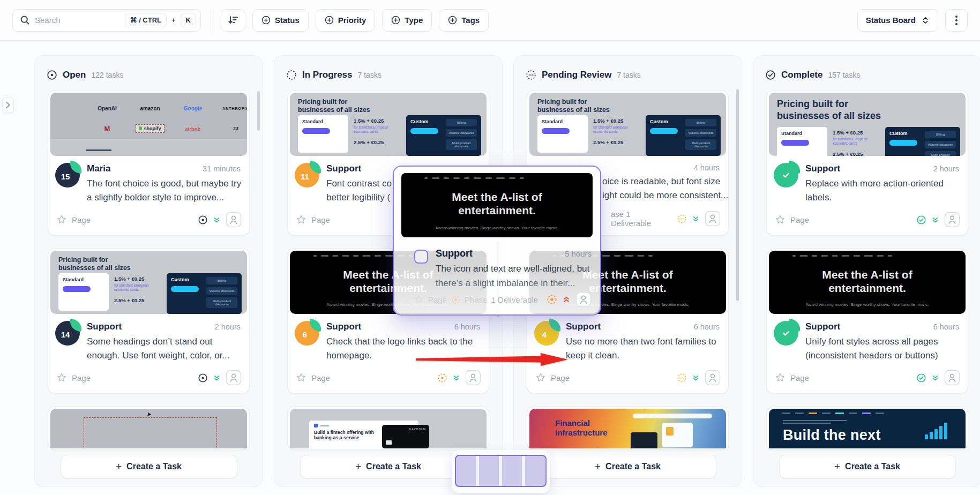 The image size is (980, 495). Describe the element at coordinates (578, 254) in the screenshot. I see `card-timestamp: 5 hours` at that location.